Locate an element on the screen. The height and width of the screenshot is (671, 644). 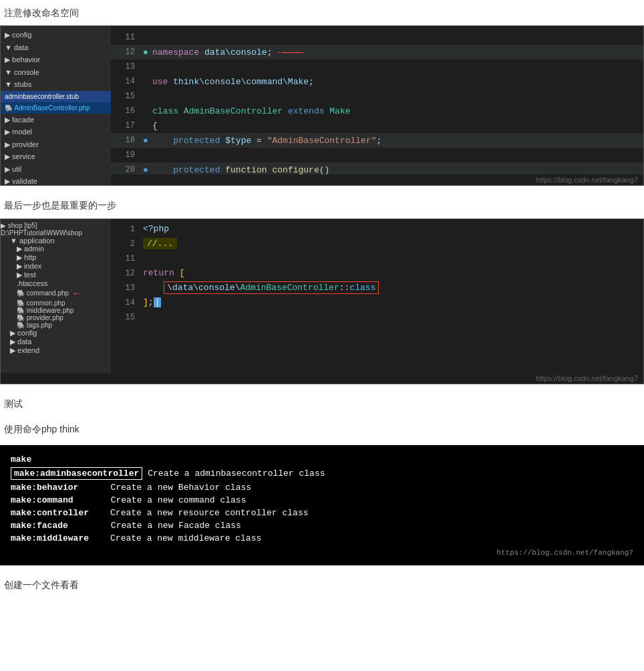
terminal-line-4: make:controller Create a new resource co… is located at coordinates (322, 513).